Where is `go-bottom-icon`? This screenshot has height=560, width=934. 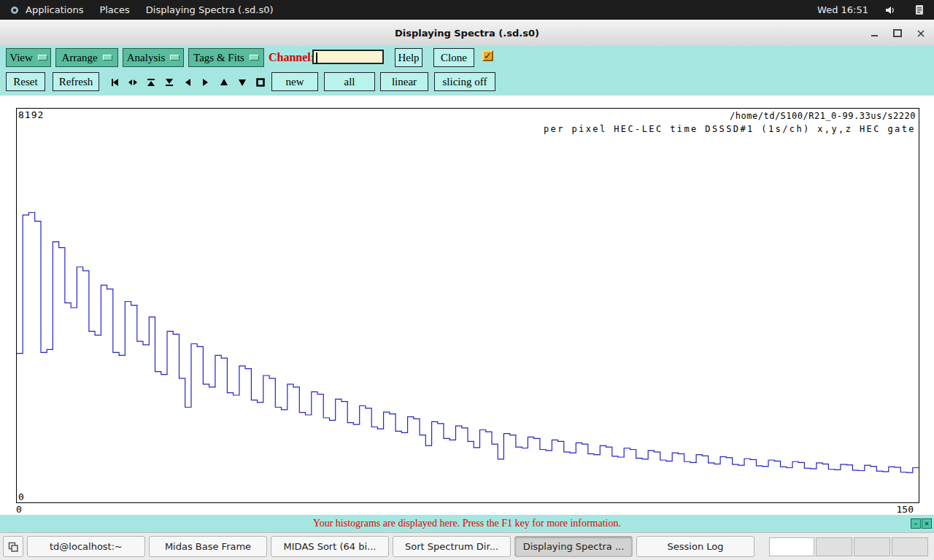 go-bottom-icon is located at coordinates (169, 82).